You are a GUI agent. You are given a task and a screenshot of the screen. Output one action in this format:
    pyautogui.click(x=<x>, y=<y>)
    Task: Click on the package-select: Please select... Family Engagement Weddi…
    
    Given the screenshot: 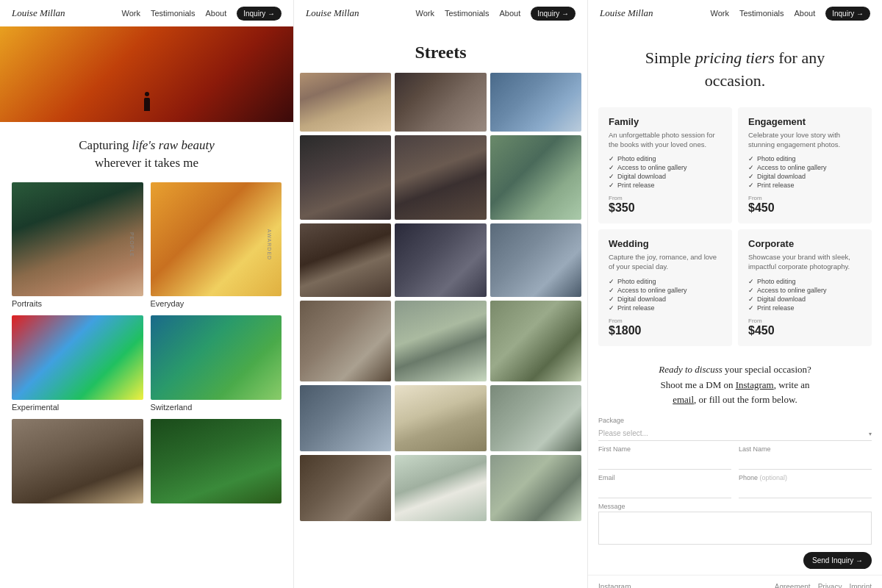 What is the action you would take?
    pyautogui.click(x=735, y=434)
    